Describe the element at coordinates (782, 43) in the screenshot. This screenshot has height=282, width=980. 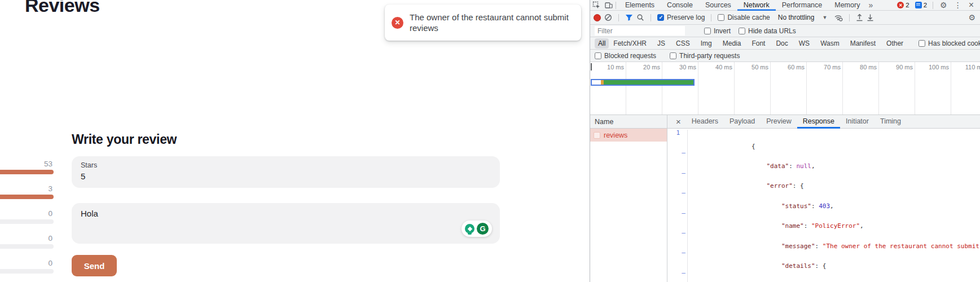
I see `type-filter-chip: Doc` at that location.